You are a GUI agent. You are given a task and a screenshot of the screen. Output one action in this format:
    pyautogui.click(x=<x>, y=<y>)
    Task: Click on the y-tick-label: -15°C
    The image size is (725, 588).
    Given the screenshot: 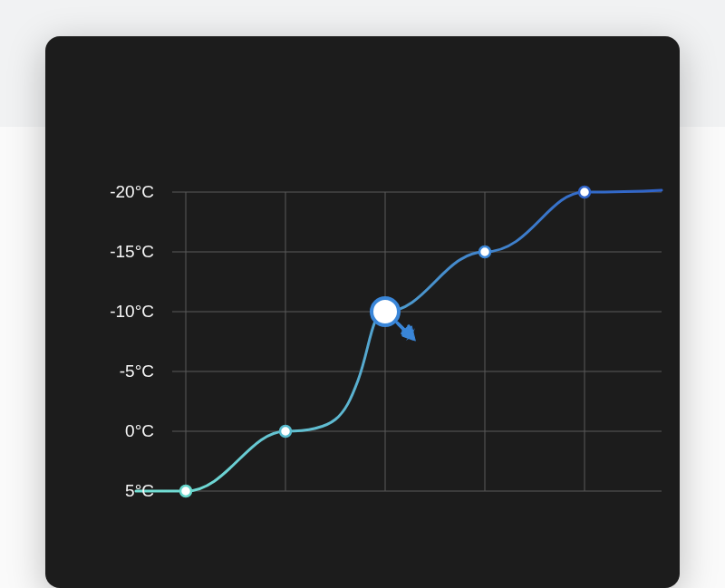 What is the action you would take?
    pyautogui.click(x=132, y=252)
    